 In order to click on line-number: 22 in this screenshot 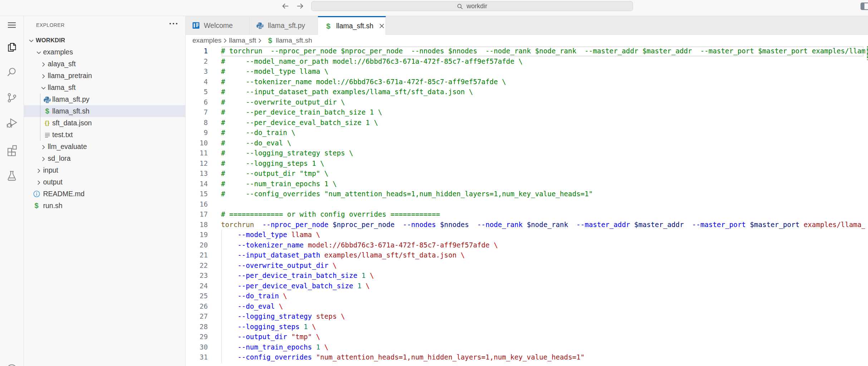, I will do `click(197, 266)`.